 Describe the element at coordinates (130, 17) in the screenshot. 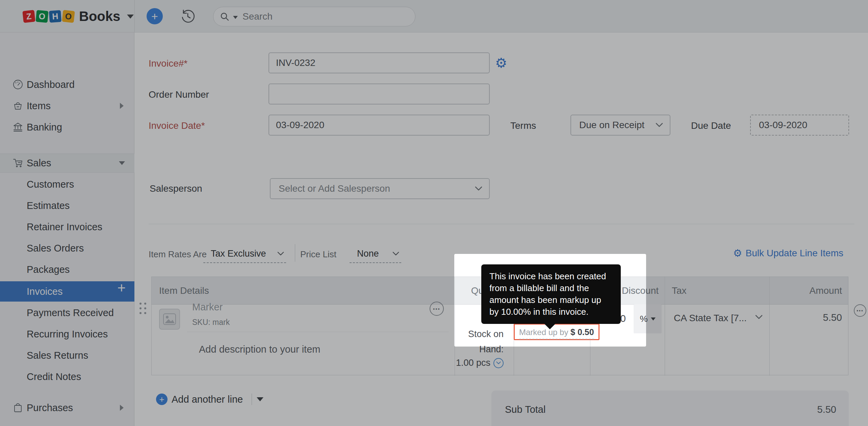

I see `org-switcher-chevron-icon` at that location.